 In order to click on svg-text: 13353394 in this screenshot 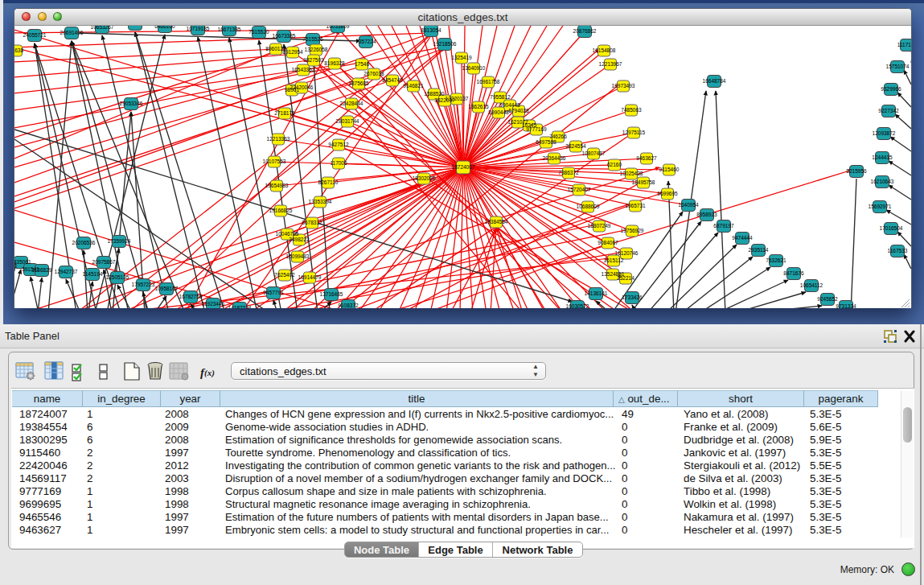, I will do `click(320, 201)`.